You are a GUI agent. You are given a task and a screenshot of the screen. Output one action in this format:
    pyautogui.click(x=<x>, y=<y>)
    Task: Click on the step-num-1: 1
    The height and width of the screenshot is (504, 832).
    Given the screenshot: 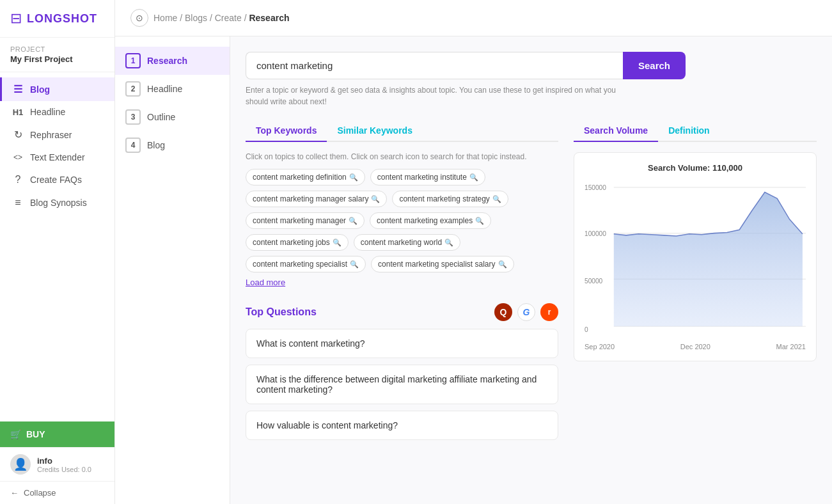 What is the action you would take?
    pyautogui.click(x=133, y=61)
    